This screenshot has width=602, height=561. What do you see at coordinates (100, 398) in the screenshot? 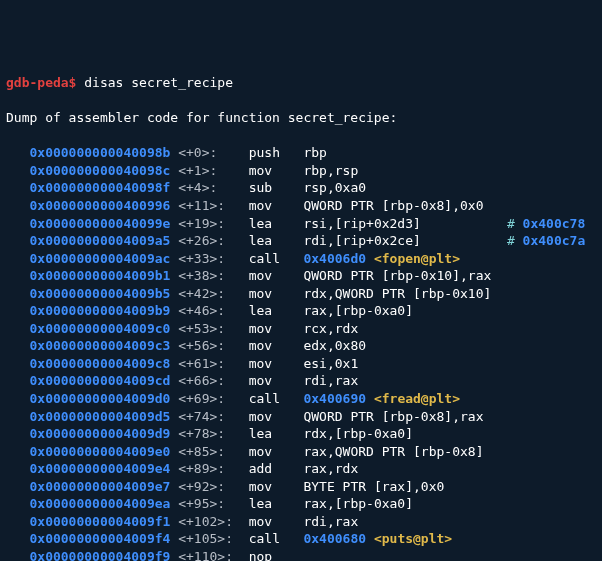
I see `addr: 0x00000000004009d0` at bounding box center [100, 398].